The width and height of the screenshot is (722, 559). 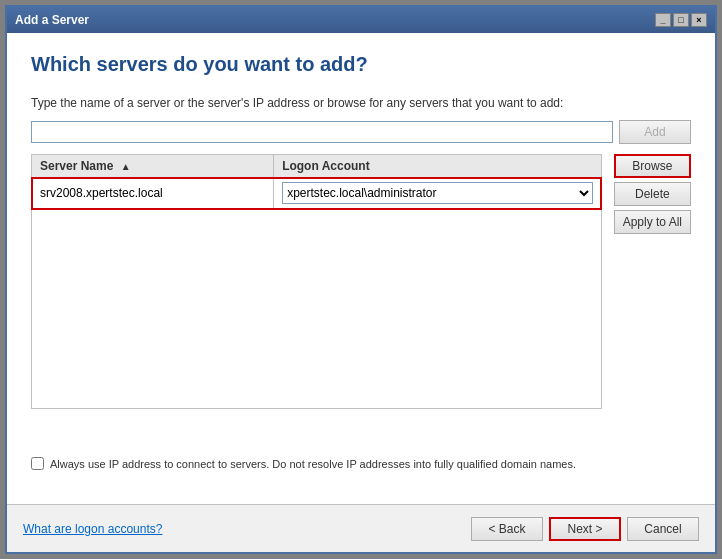 What do you see at coordinates (585, 529) in the screenshot?
I see `next-button: Next >` at bounding box center [585, 529].